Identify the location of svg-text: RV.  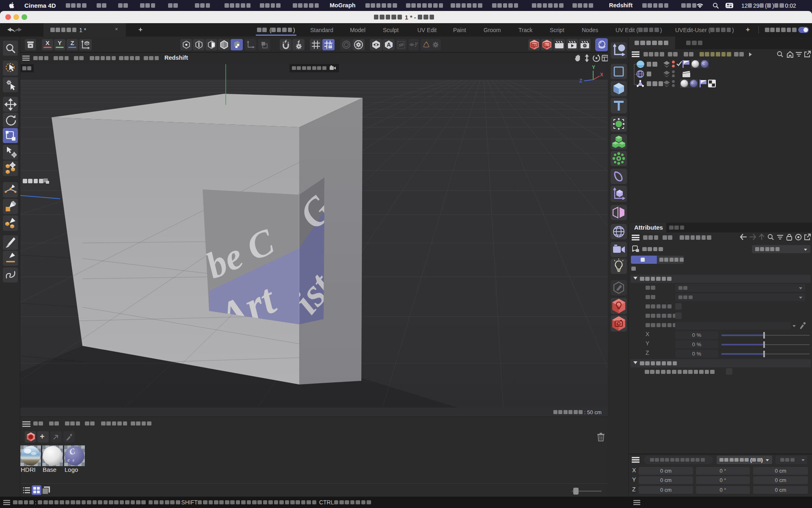
(534, 45).